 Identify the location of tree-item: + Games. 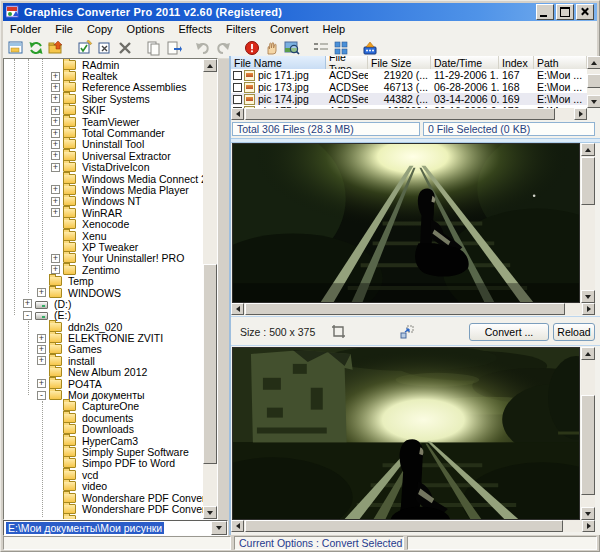
(104, 350).